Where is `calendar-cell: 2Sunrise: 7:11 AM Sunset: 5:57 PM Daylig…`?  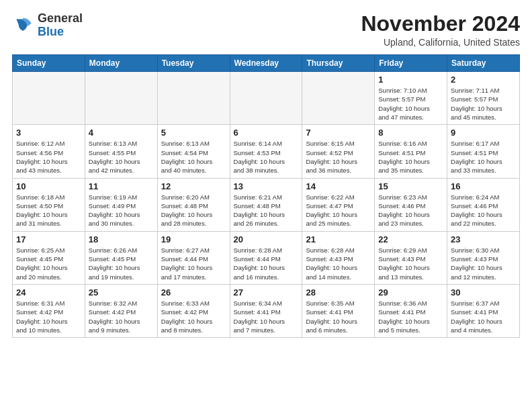
calendar-cell: 2Sunrise: 7:11 AM Sunset: 5:57 PM Daylig… is located at coordinates (484, 98).